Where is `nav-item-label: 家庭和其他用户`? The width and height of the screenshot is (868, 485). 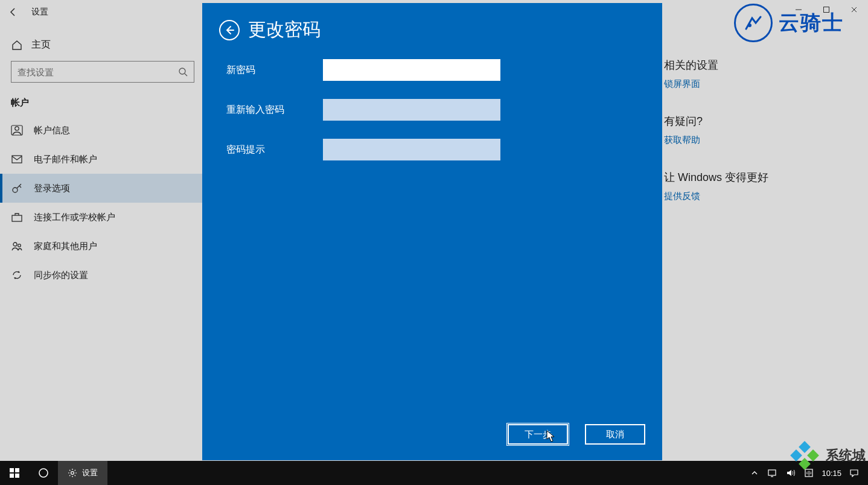
nav-item-label: 家庭和其他用户 is located at coordinates (65, 246).